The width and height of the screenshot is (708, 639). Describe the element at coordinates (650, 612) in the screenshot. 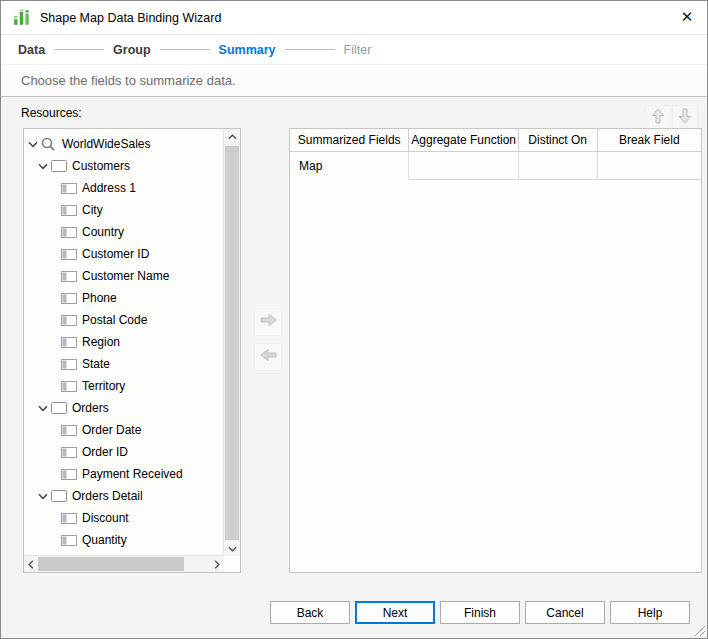

I see `help-button: Help` at that location.